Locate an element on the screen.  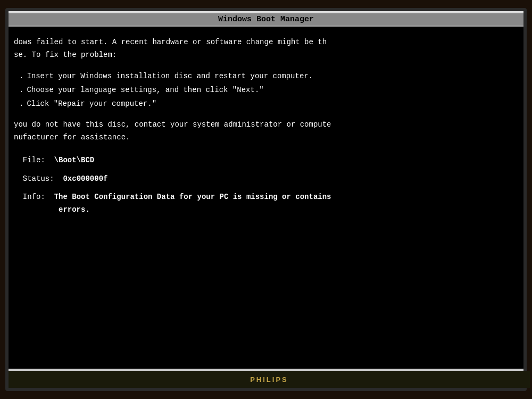
bullet-text-3: Click "Repair your computer." is located at coordinates (92, 104).